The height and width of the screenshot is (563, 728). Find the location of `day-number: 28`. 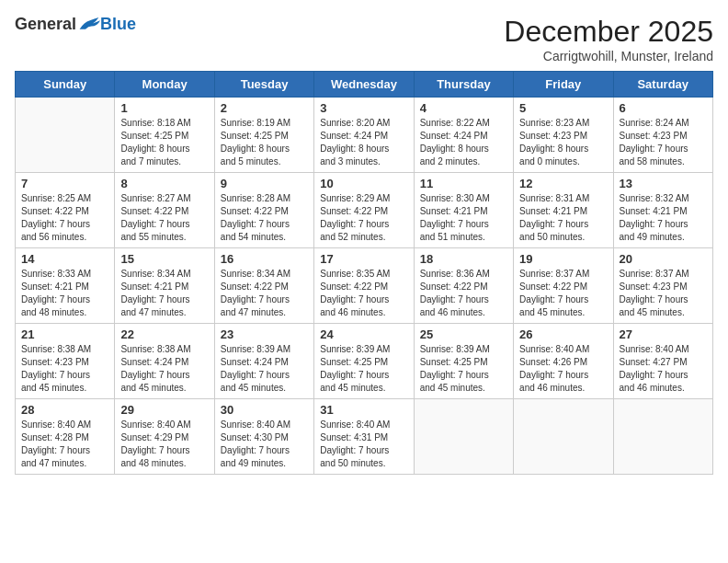

day-number: 28 is located at coordinates (64, 410).